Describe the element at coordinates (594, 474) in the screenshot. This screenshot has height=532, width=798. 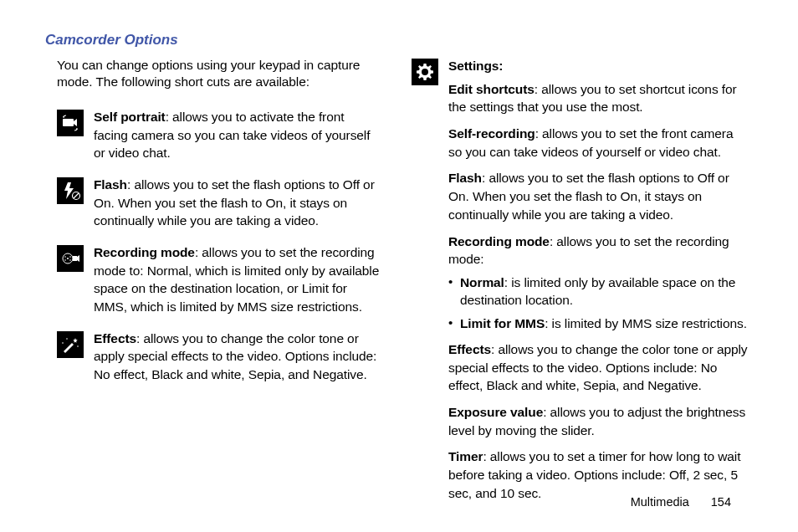
I see `timer-text: : allows you to set a timer for how long…` at that location.